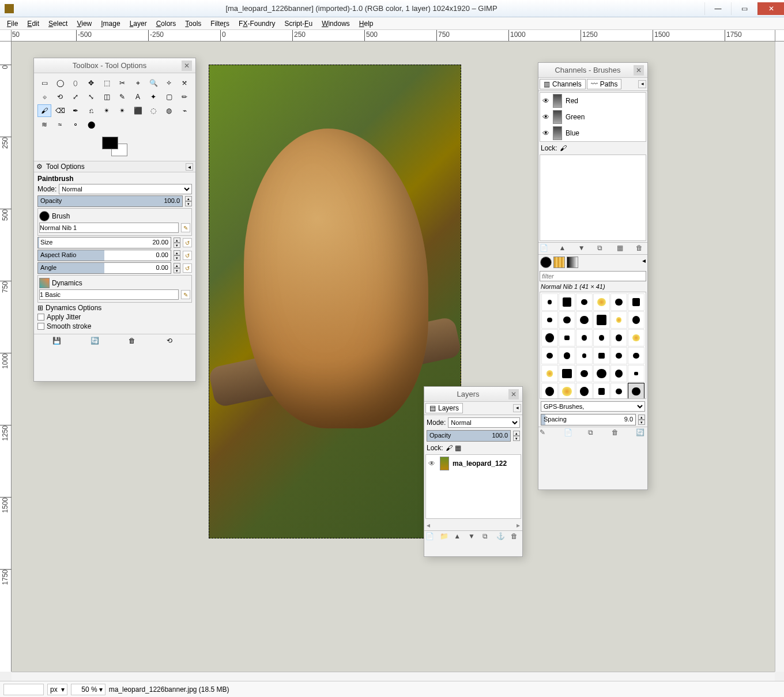  I want to click on tool-11: ⟲, so click(60, 97).